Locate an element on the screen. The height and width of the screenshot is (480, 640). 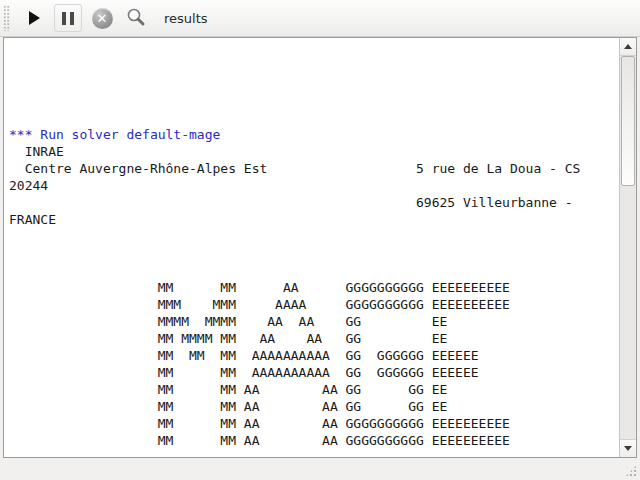
abort-solver-button: ✕ is located at coordinates (102, 18).